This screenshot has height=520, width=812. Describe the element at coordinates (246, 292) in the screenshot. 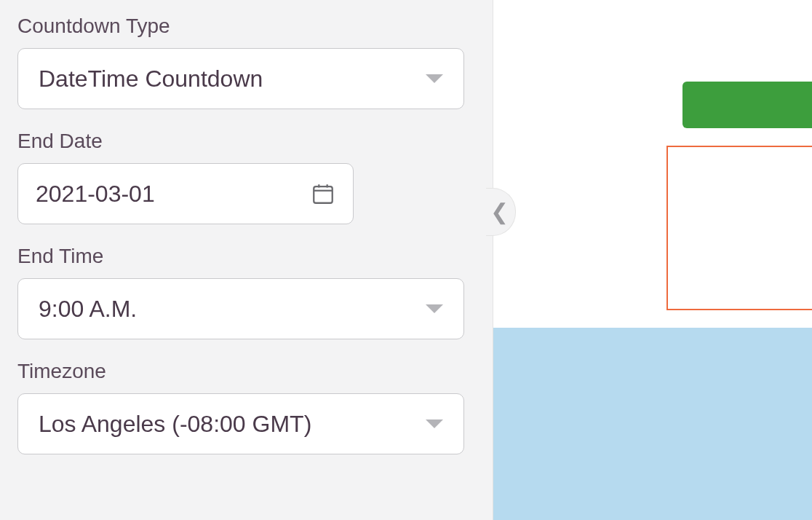

I see `end-time-group: End Time 9:00 A.M.` at that location.